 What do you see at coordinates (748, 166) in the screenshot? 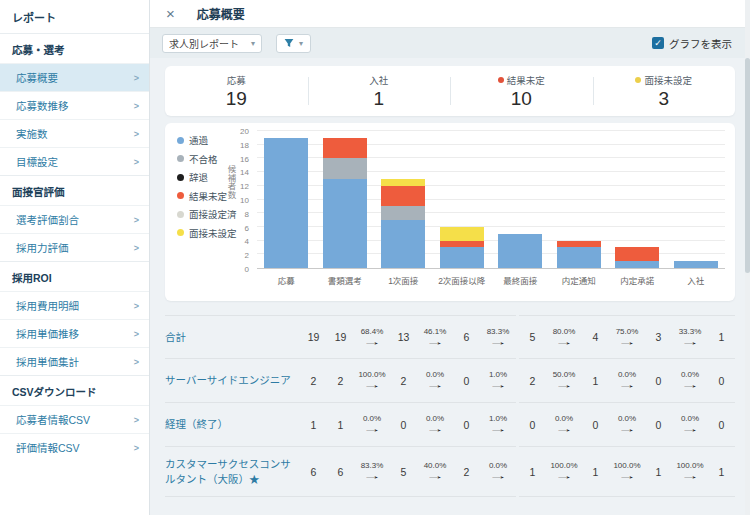
I see `scrollbar-thumb` at bounding box center [748, 166].